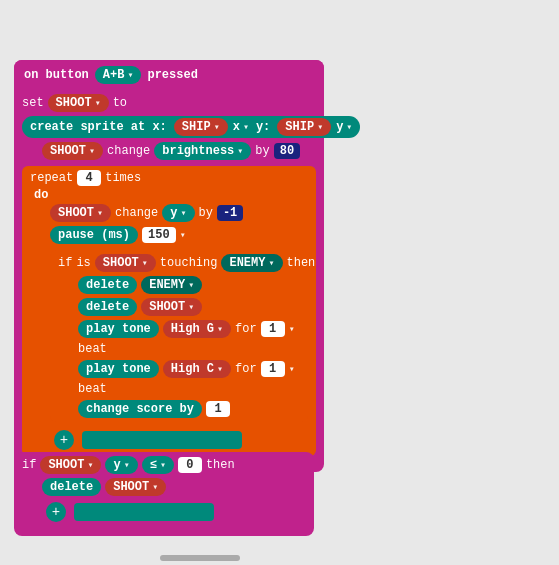 The image size is (559, 565). What do you see at coordinates (128, 151) in the screenshot?
I see `change-label: change` at bounding box center [128, 151].